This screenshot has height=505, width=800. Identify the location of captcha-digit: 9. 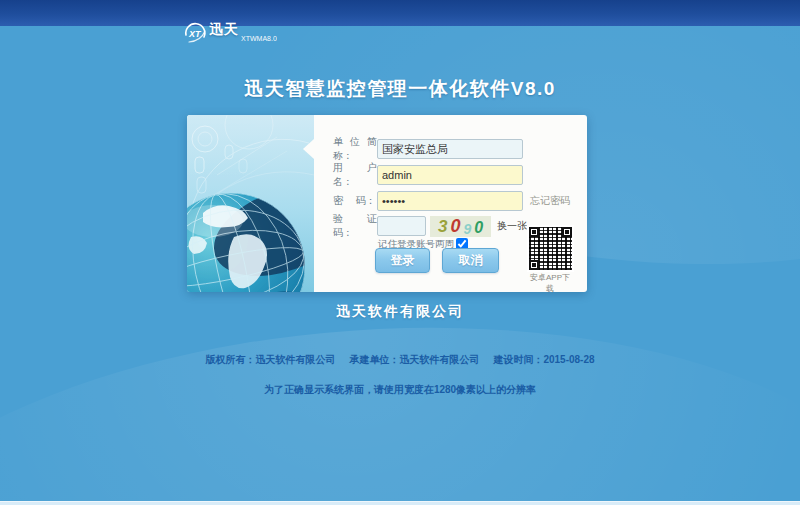
(467, 229).